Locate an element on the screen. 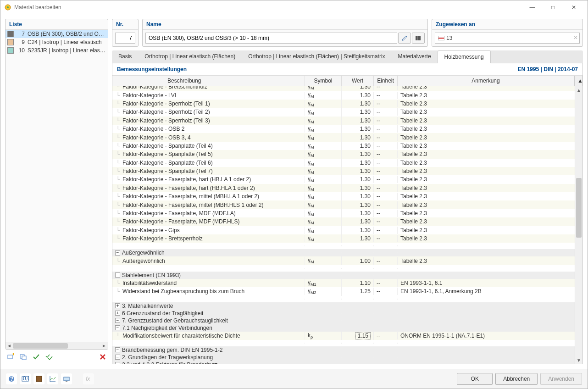 Image resolution: width=588 pixels, height=389 pixels. liste-hscroll: ◄ ► is located at coordinates (57, 345).